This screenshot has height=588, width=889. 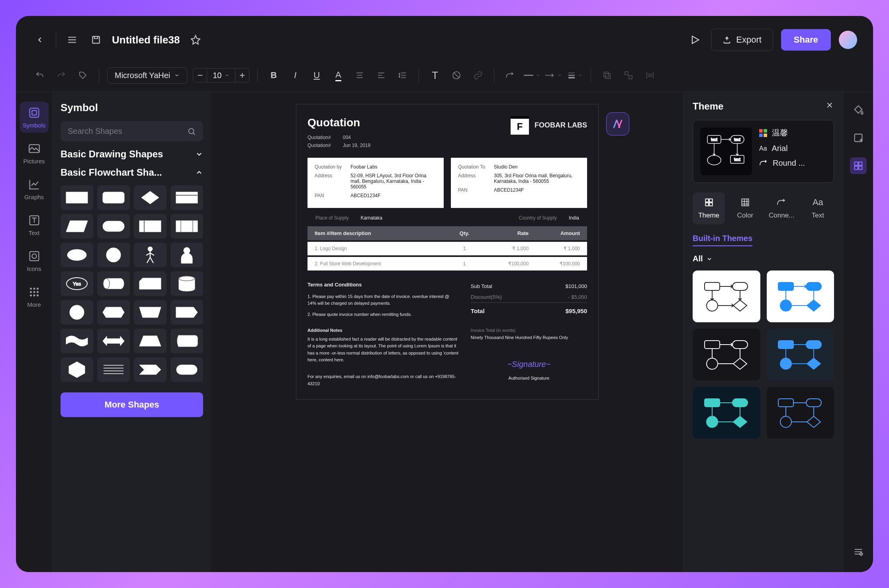 What do you see at coordinates (132, 154) in the screenshot?
I see `category-basic-drawing: Basic Drawing Shapes` at bounding box center [132, 154].